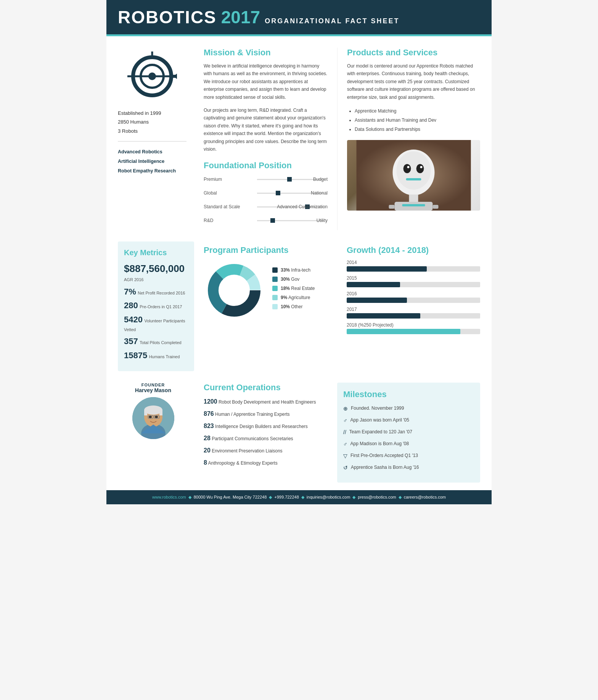 The height and width of the screenshot is (700, 598). What do you see at coordinates (290, 279) in the screenshot?
I see `legend-label-gov: 30% Gov` at bounding box center [290, 279].